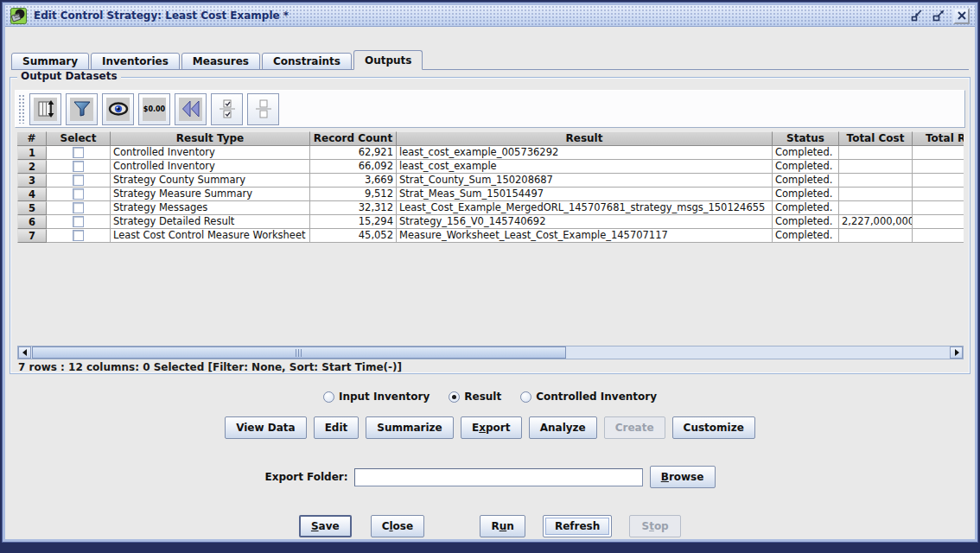 The image size is (980, 553). Describe the element at coordinates (876, 138) in the screenshot. I see `column-header-6: Total Cost` at that location.